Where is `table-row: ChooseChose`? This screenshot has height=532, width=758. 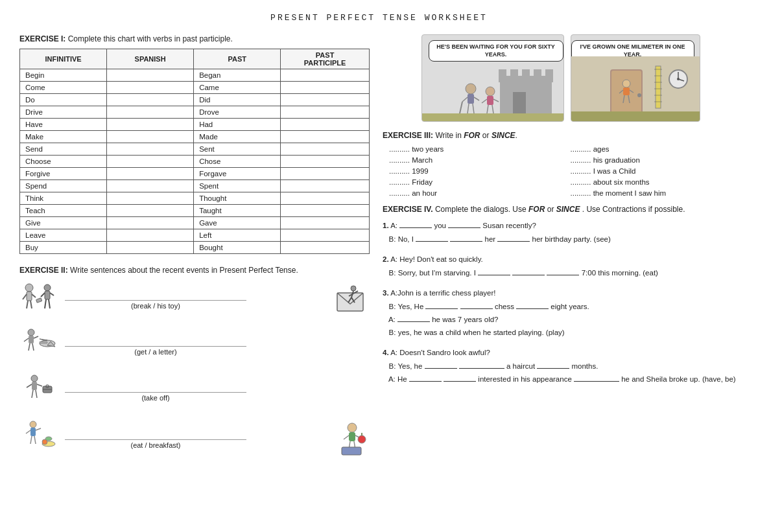
table-row: ChooseChose is located at coordinates (195, 162).